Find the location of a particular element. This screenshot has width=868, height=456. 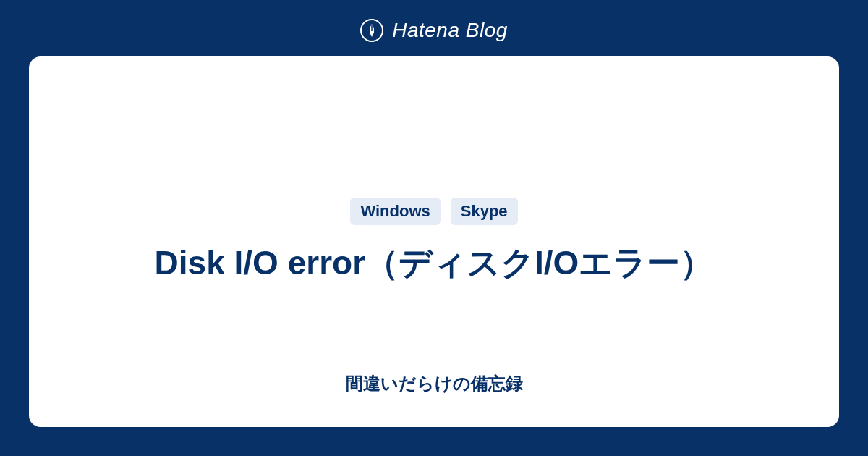

hatena-logo-icon is located at coordinates (372, 30).